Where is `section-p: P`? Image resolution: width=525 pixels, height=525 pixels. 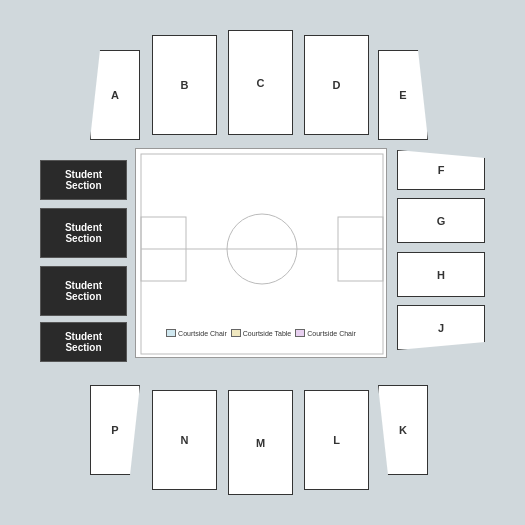 section-p: P is located at coordinates (115, 430).